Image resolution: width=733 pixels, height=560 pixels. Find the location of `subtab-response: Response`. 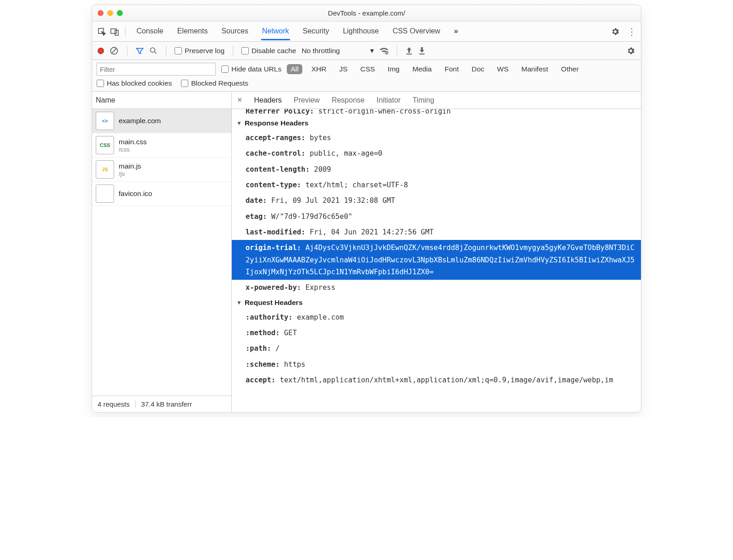

subtab-response: Response is located at coordinates (348, 100).